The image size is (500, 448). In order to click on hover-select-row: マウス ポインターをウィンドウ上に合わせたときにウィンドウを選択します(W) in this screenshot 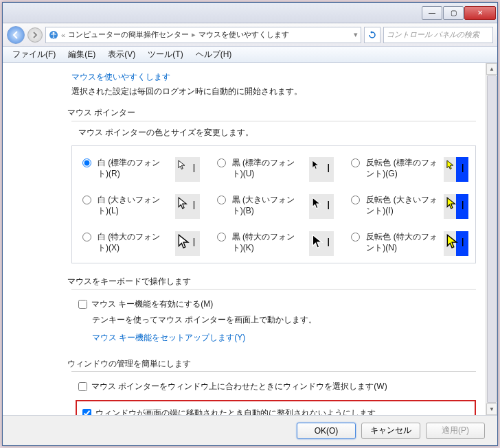, I will do `click(273, 387)`.